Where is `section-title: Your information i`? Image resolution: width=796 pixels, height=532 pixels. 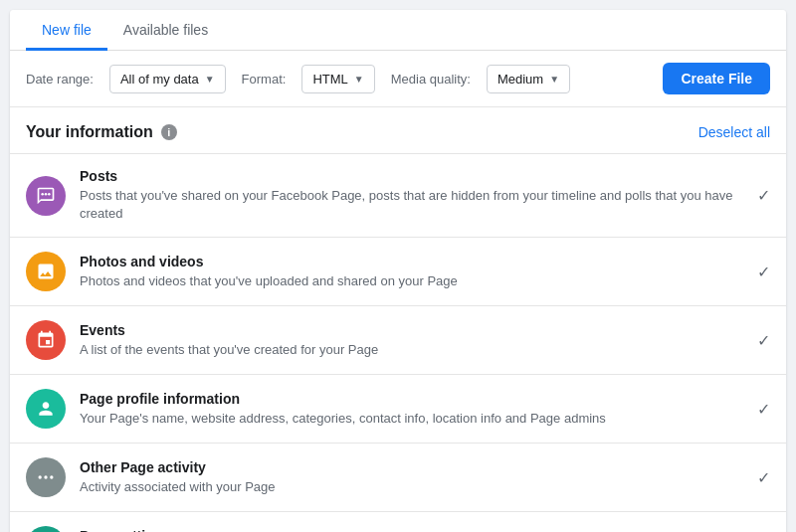
section-title: Your information i is located at coordinates (101, 132).